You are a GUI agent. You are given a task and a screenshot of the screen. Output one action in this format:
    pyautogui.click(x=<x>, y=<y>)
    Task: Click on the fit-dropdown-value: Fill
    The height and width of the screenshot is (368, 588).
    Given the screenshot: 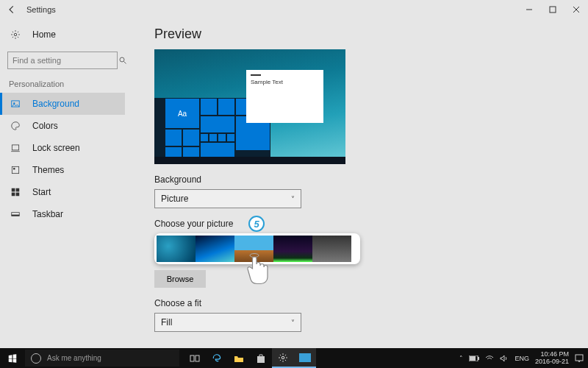 What is the action you would take?
    pyautogui.click(x=166, y=322)
    